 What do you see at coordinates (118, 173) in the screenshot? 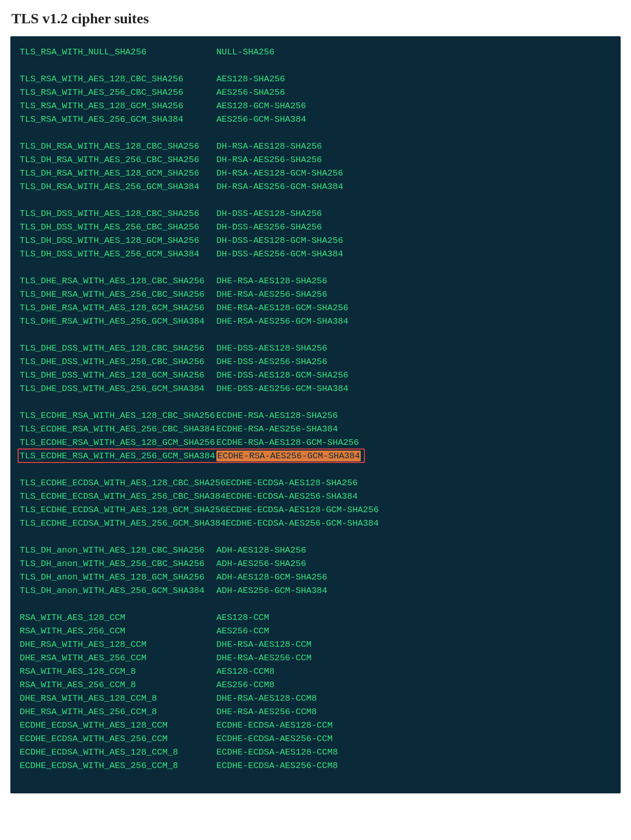
I see `cipher-iana-name: TLS_DH_RSA_WITH_AES_128_GCM_SHA256` at bounding box center [118, 173].